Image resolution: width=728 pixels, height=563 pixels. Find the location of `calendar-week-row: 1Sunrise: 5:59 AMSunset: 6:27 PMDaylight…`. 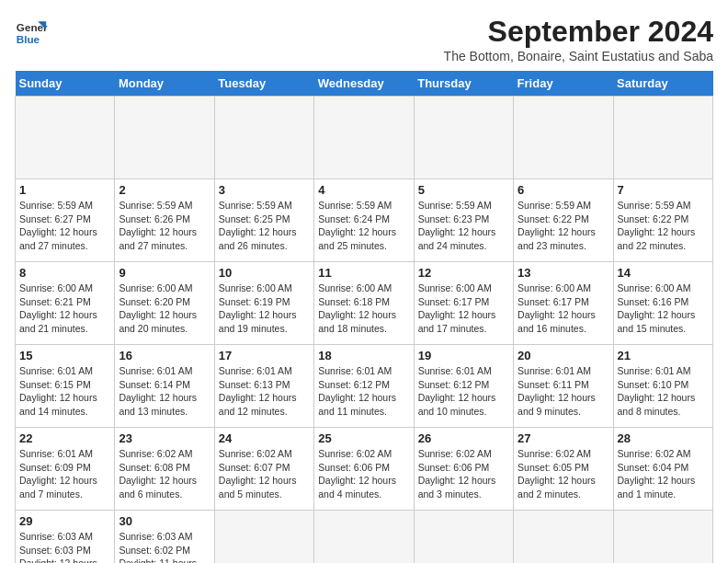

calendar-week-row: 1Sunrise: 5:59 AMSunset: 6:27 PMDaylight… is located at coordinates (364, 221).